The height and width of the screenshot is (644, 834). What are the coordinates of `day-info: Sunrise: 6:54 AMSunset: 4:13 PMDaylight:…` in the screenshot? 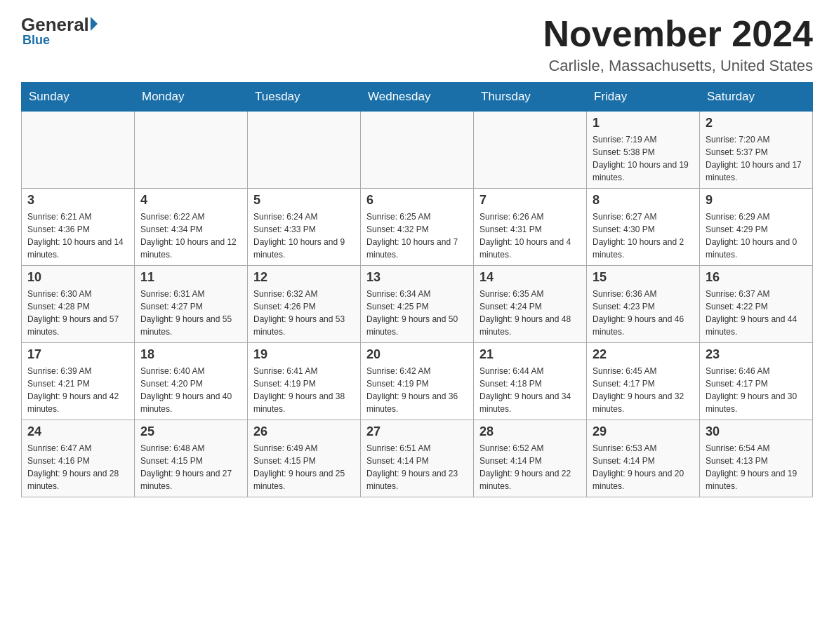 It's located at (756, 467).